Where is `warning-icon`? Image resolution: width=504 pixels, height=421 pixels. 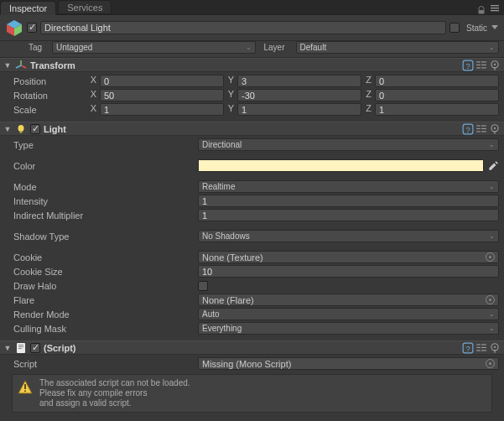 warning-icon is located at coordinates (25, 387).